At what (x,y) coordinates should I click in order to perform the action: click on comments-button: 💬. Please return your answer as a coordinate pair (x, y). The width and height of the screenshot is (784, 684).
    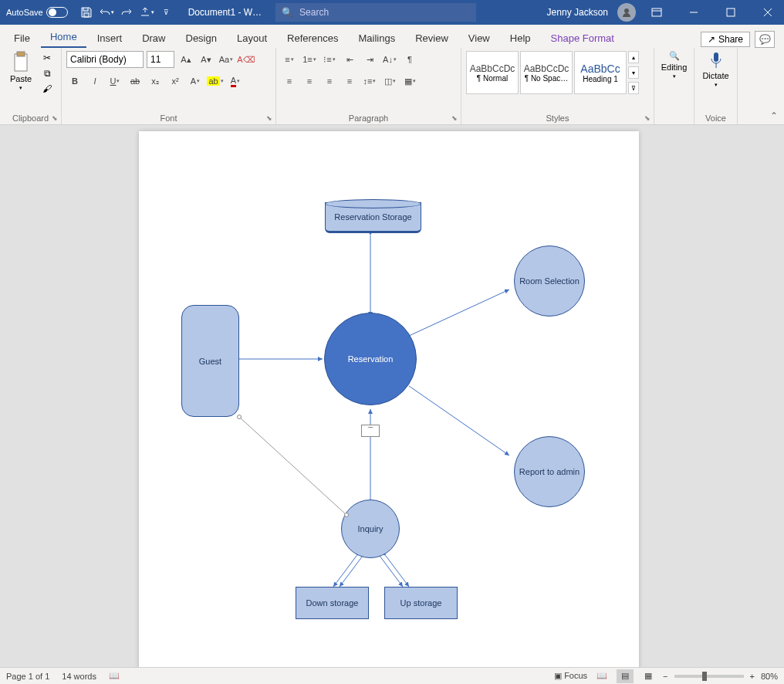
    Looking at the image, I should click on (765, 39).